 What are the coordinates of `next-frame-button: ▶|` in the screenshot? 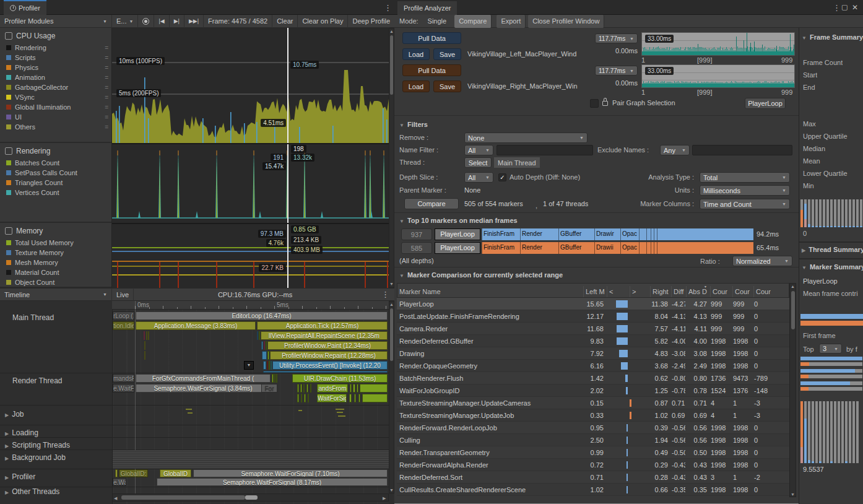 It's located at (177, 21).